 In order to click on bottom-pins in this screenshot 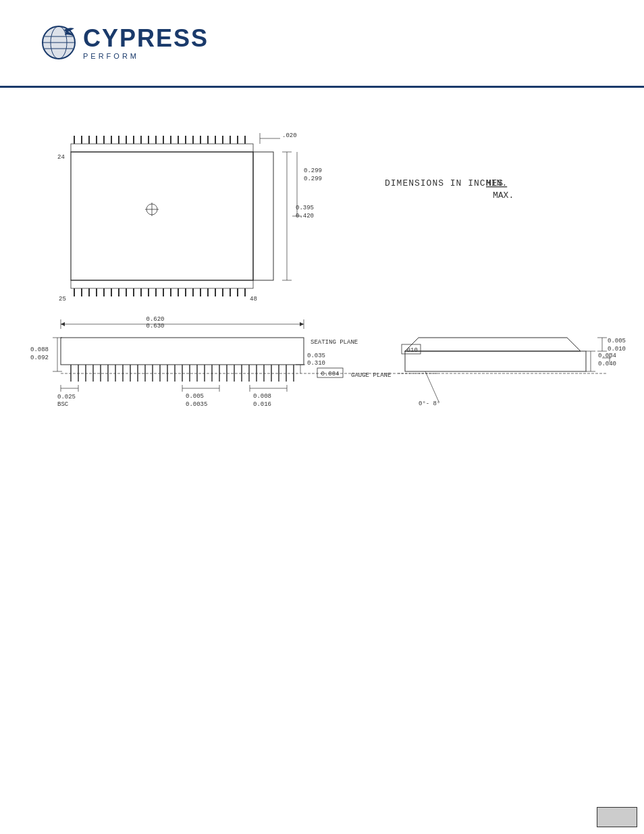, I will do `click(162, 288)`.